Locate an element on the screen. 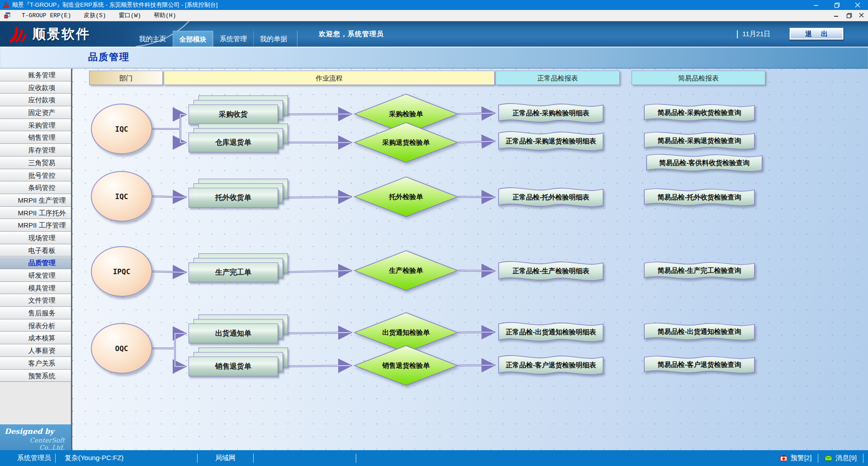 The image size is (868, 466). inspection-label: 托外检验单 is located at coordinates (406, 197).